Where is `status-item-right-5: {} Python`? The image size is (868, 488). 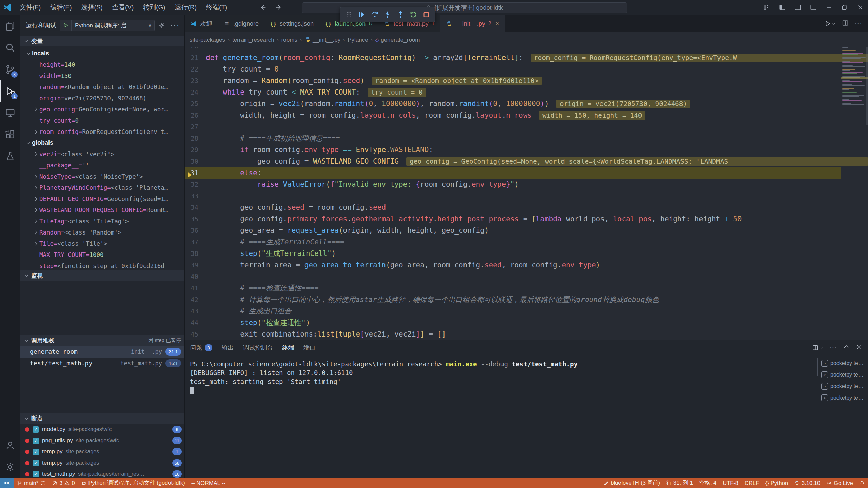 status-item-right-5: {} Python is located at coordinates (776, 483).